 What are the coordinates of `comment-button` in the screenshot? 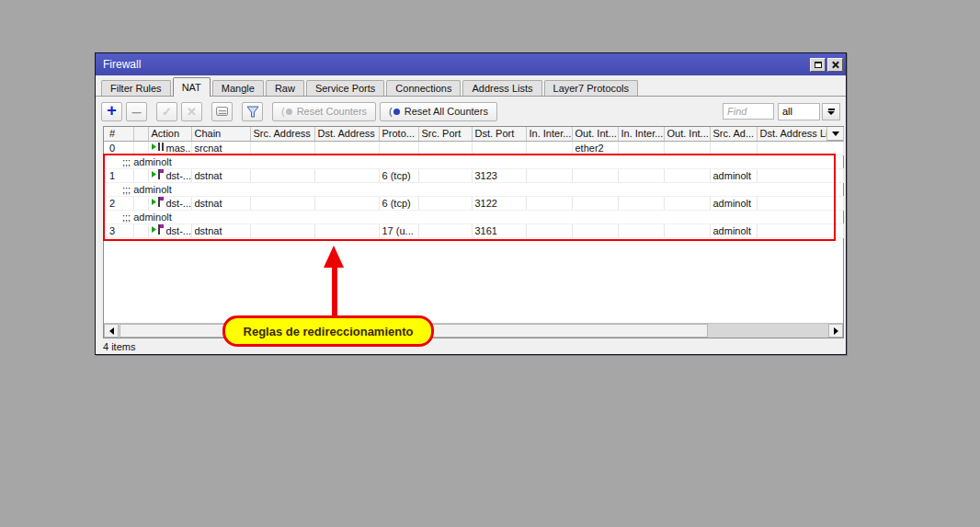 It's located at (222, 112).